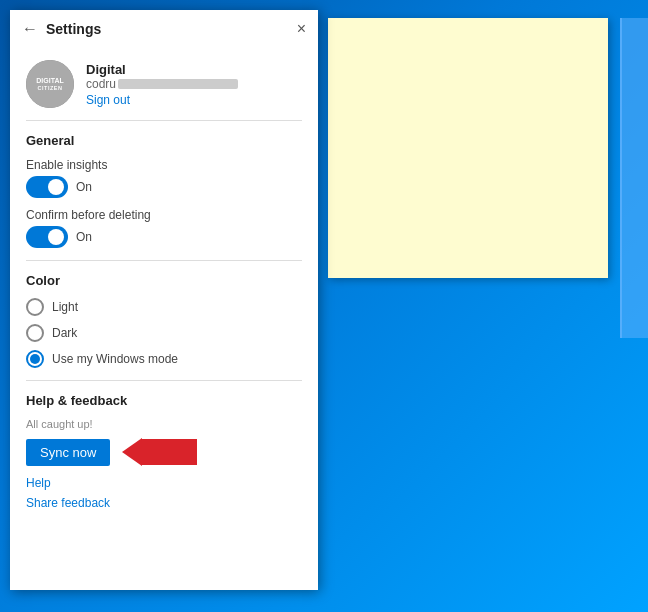 This screenshot has height=612, width=648. What do you see at coordinates (115, 359) in the screenshot?
I see `radio-windows-label: Use my Windows mode` at bounding box center [115, 359].